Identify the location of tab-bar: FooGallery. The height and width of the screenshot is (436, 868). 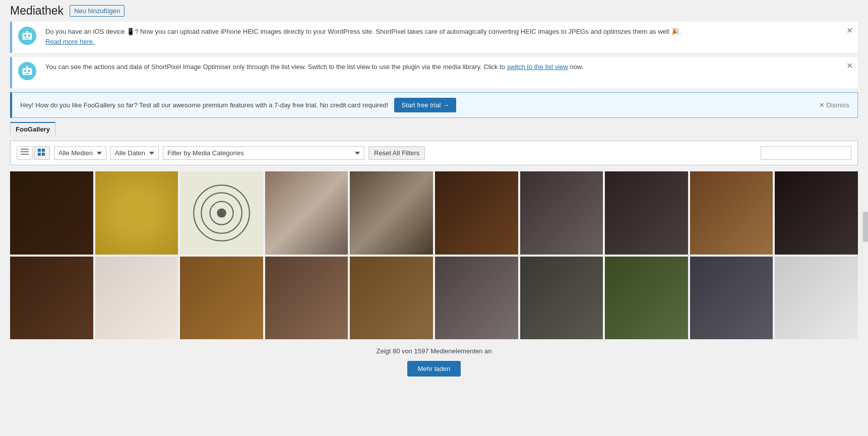
(434, 129).